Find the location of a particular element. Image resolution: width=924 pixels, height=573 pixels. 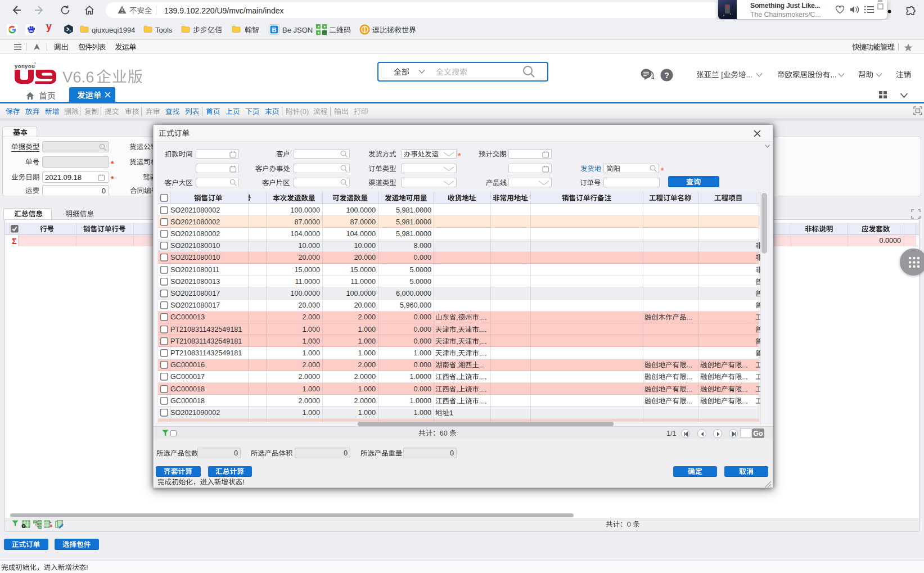

svg-text: B is located at coordinates (274, 30).